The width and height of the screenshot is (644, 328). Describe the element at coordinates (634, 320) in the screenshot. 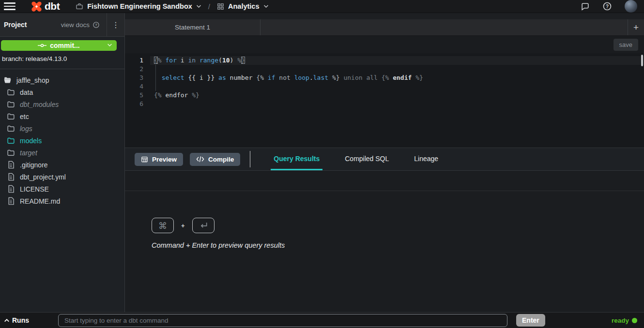

I see `ready-status-dot` at that location.